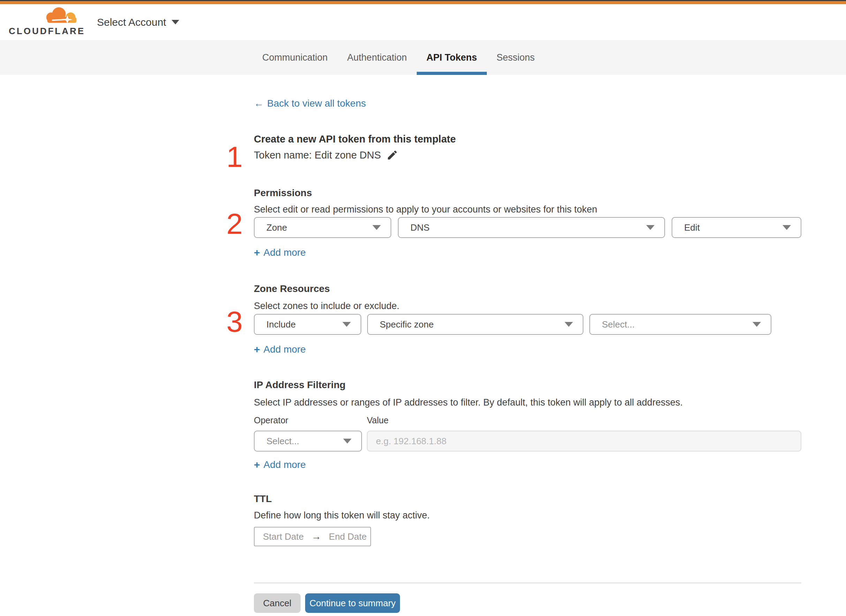  What do you see at coordinates (310, 104) in the screenshot?
I see `back-to-tokens-link: ← Back to view all tokens` at bounding box center [310, 104].